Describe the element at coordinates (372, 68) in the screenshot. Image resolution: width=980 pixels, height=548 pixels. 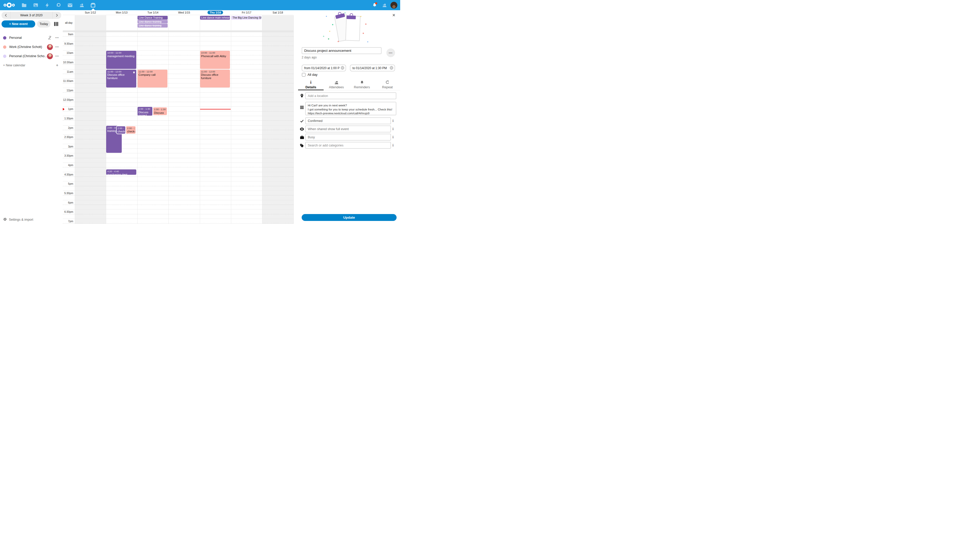
I see `end-datetime-field` at that location.